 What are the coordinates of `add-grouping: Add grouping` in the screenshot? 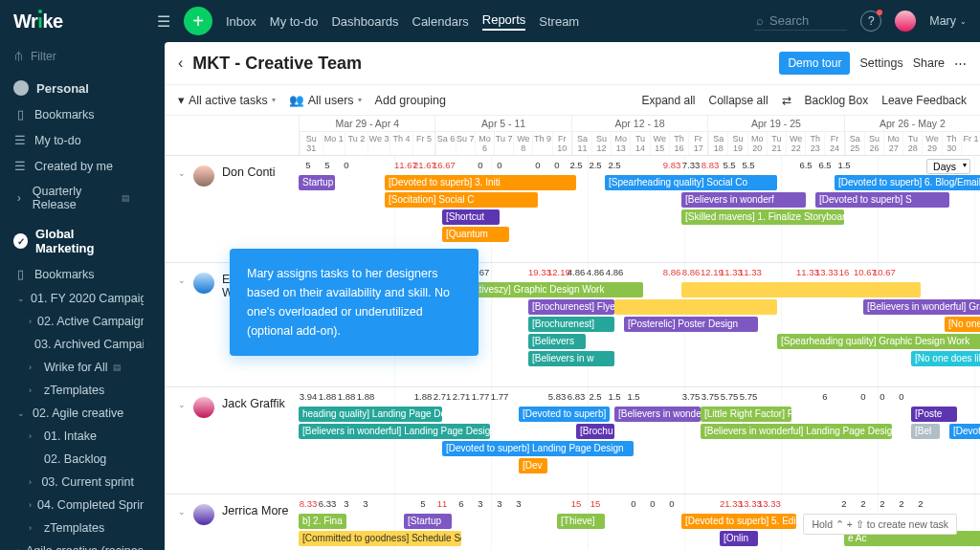 It's located at (411, 100).